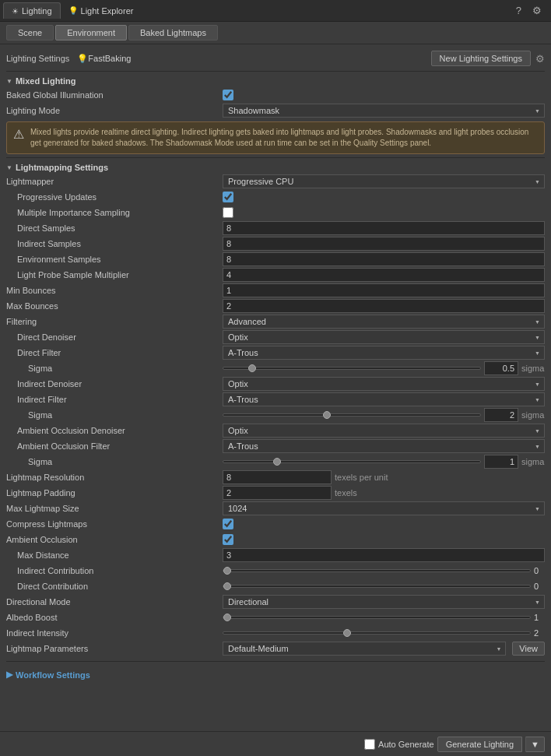  What do you see at coordinates (16, 11) in the screenshot?
I see `lighting-tab-icon: ☀` at bounding box center [16, 11].